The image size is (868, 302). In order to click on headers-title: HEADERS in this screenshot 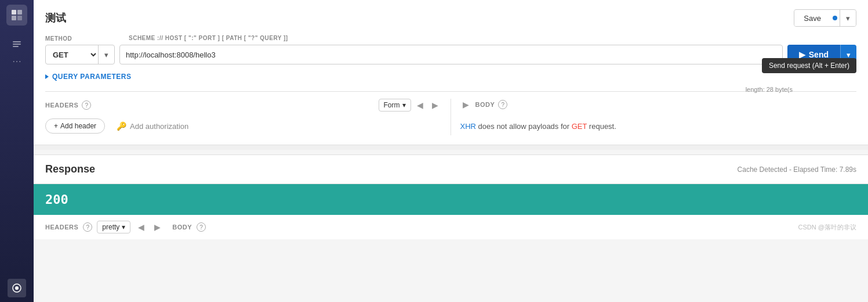, I will do `click(61, 105)`.